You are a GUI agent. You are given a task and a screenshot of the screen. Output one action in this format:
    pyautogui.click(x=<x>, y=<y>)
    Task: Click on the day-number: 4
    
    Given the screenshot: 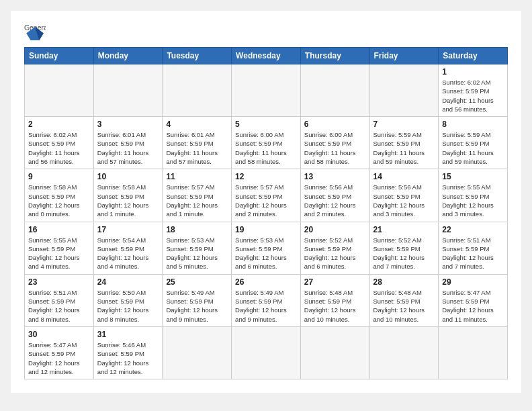 What is the action you would take?
    pyautogui.click(x=197, y=124)
    